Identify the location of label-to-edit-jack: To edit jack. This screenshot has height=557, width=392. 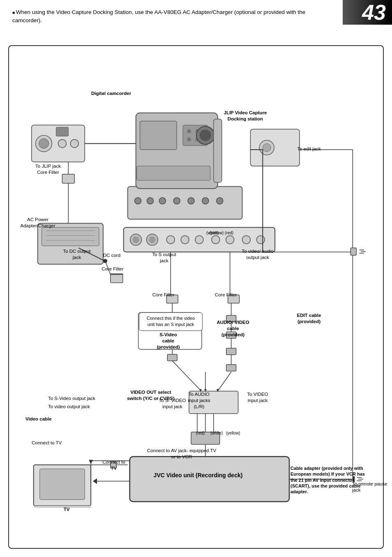
(309, 149).